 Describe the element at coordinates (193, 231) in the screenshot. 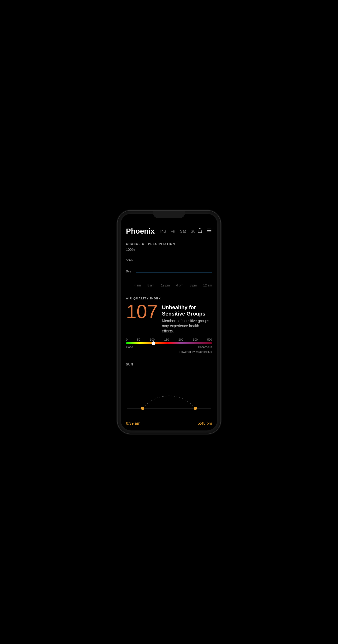

I see `tab-sun: Su` at that location.